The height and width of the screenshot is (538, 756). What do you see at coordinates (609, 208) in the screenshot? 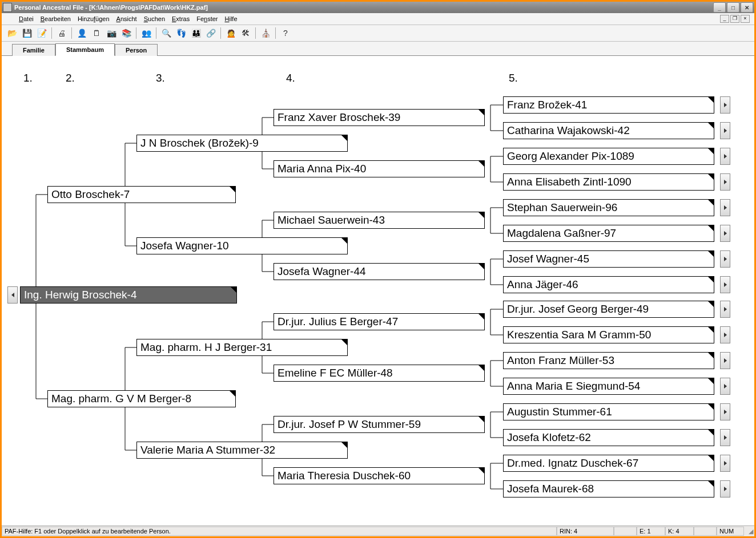
I see `person-g5-4: Stephan Sauerwein-96` at bounding box center [609, 208].